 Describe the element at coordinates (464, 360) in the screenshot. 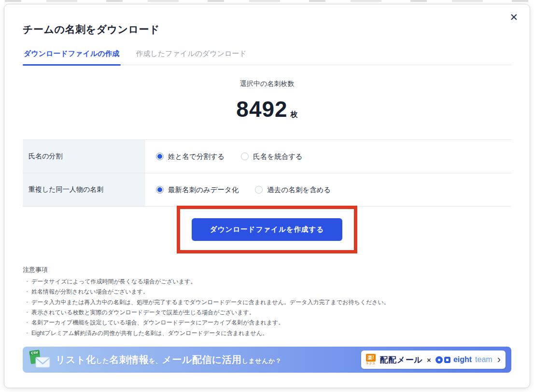

I see `eight-team-logo: eight team` at that location.